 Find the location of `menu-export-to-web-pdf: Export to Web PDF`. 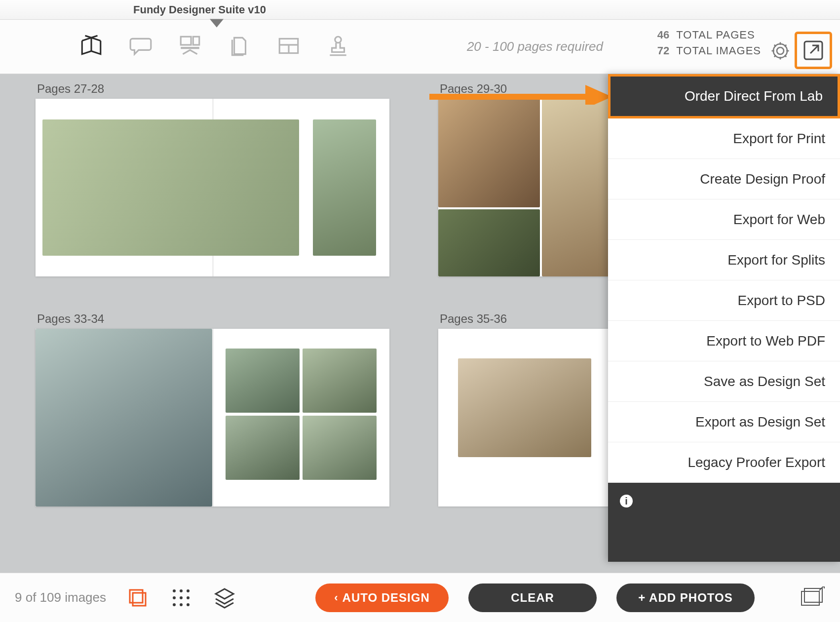

menu-export-to-web-pdf: Export to Web PDF is located at coordinates (724, 341).